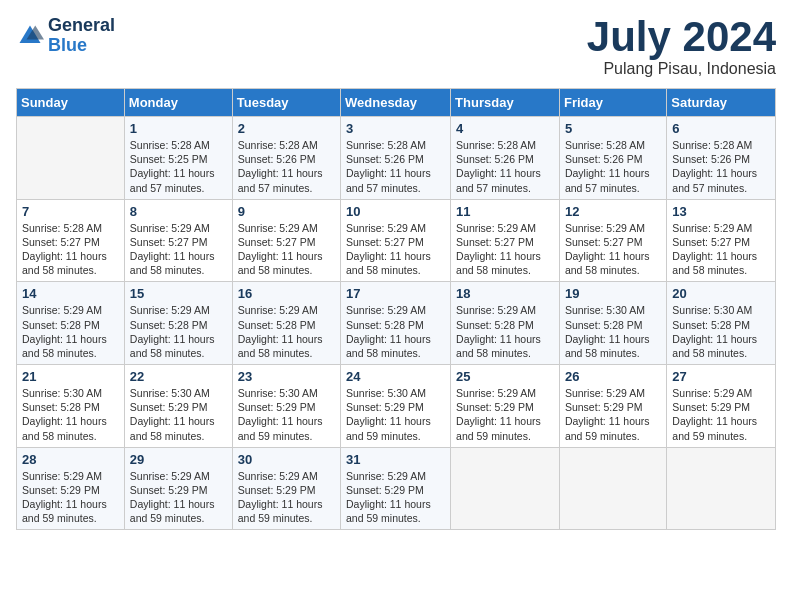 This screenshot has width=792, height=612. I want to click on day-number: 1, so click(178, 128).